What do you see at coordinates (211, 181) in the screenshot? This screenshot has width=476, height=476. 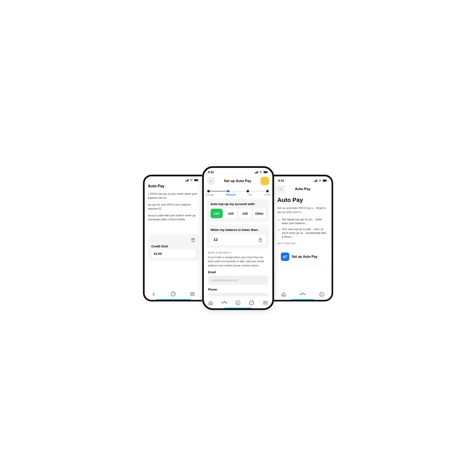 I see `back-button: ←` at bounding box center [211, 181].